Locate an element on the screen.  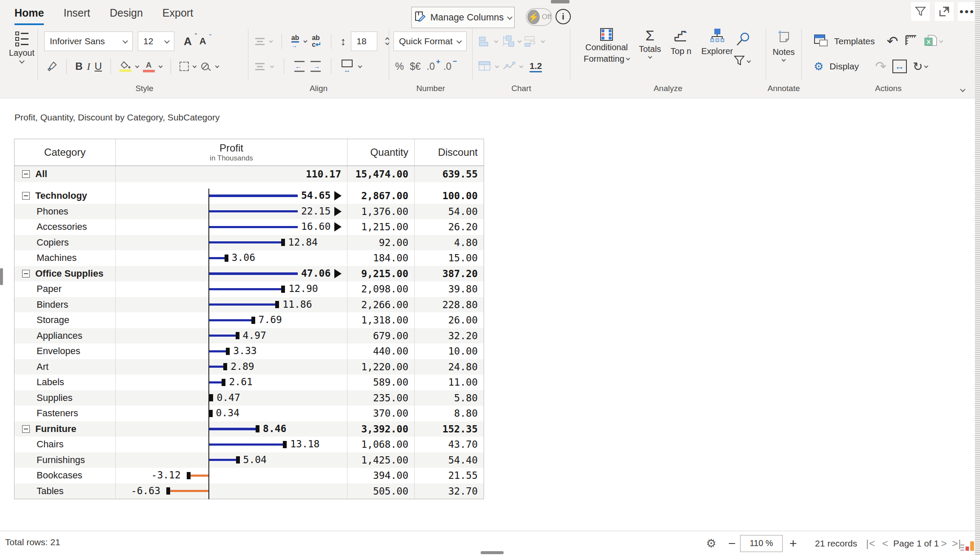
layout-button: Layout is located at coordinates (22, 48).